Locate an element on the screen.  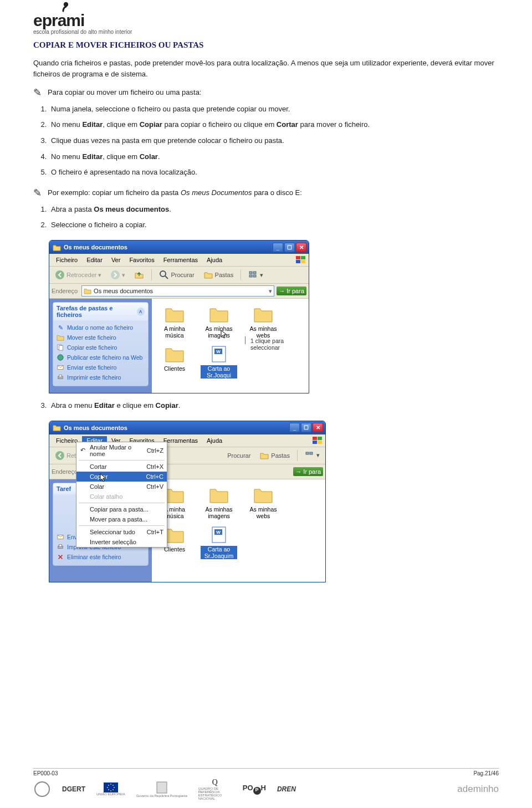
menu-cut: CortarCtrl+X is located at coordinates (122, 467).